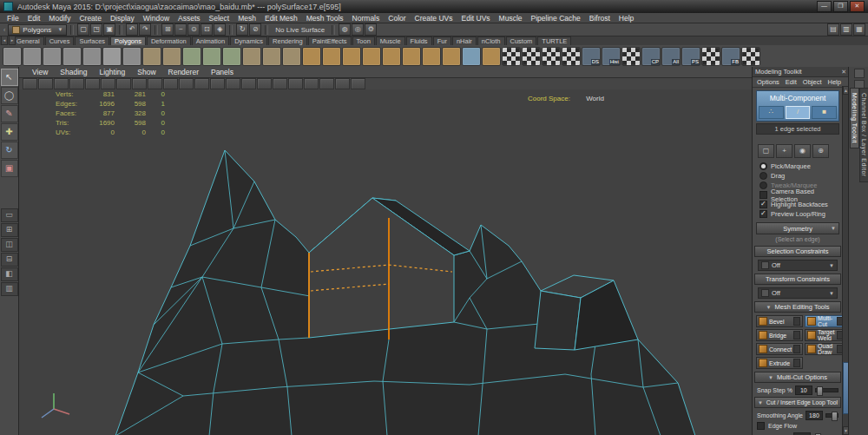 The width and height of the screenshot is (868, 435). What do you see at coordinates (859, 73) in the screenshot?
I see `sidebar-toggle-icon` at bounding box center [859, 73].